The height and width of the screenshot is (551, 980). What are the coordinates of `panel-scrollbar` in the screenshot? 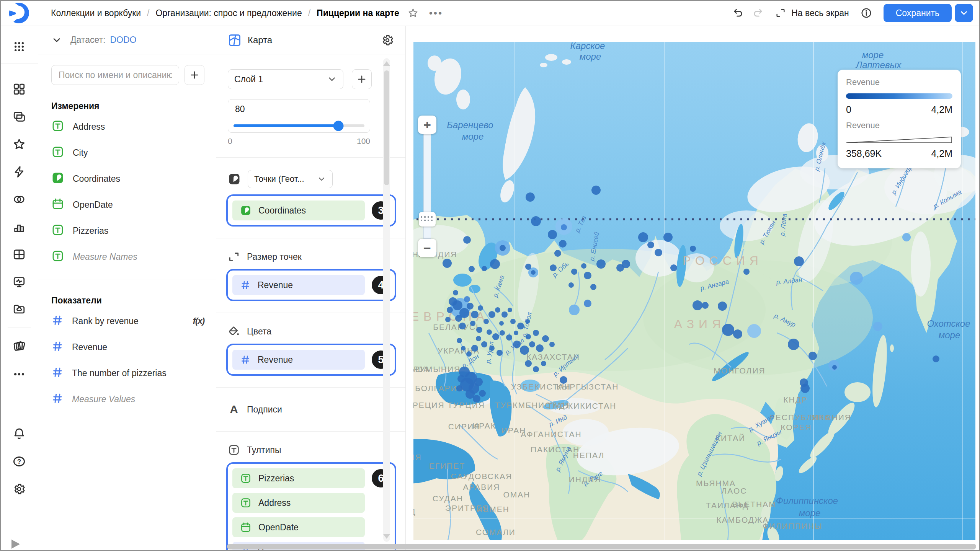 It's located at (387, 300).